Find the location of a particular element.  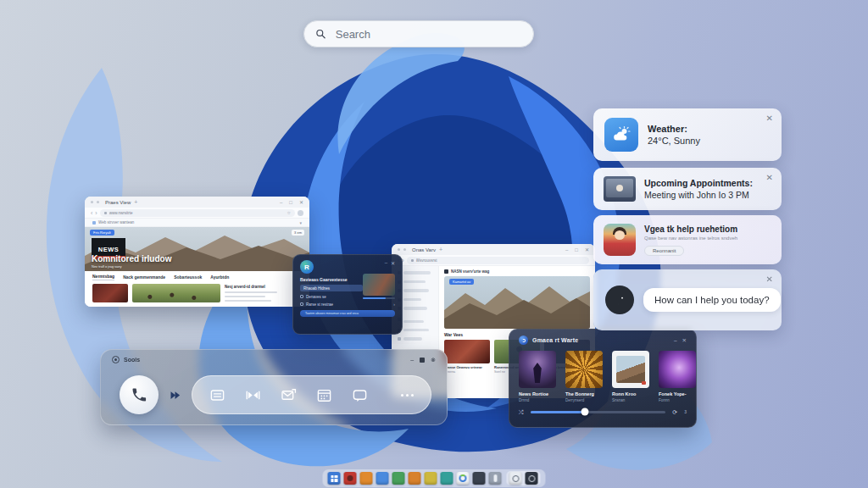

calendar-icon is located at coordinates (324, 395).